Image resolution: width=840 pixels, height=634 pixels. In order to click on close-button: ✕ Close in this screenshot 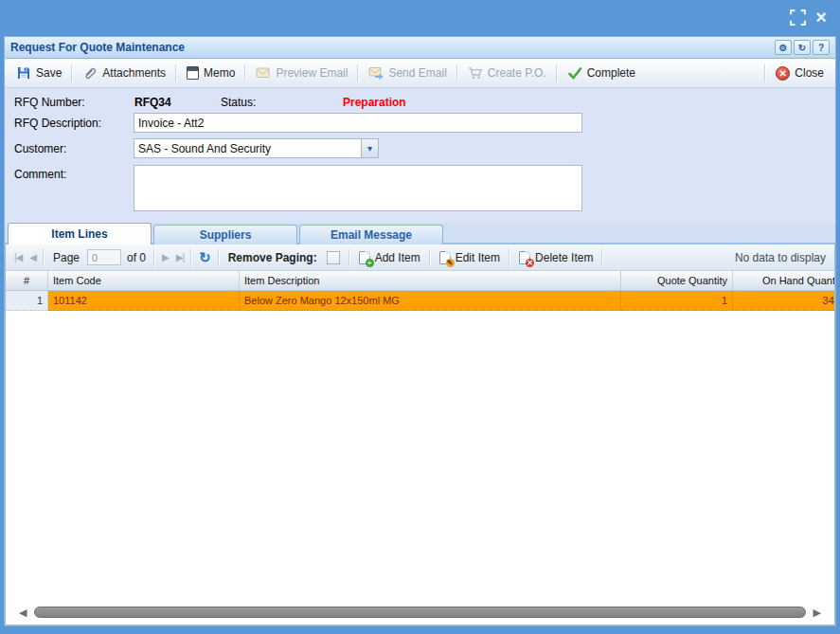, I will do `click(799, 74)`.